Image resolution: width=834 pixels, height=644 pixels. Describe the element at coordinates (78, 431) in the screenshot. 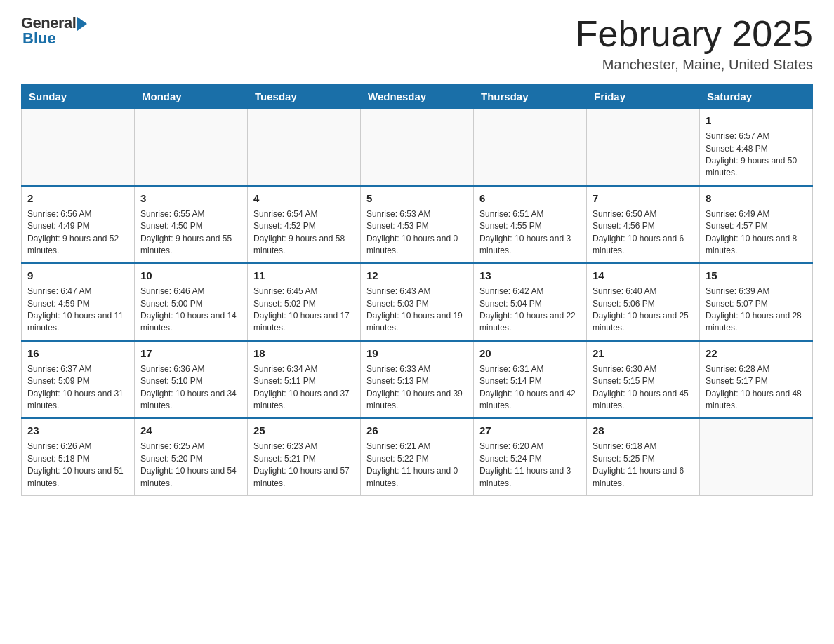

I see `day-number: 23` at that location.